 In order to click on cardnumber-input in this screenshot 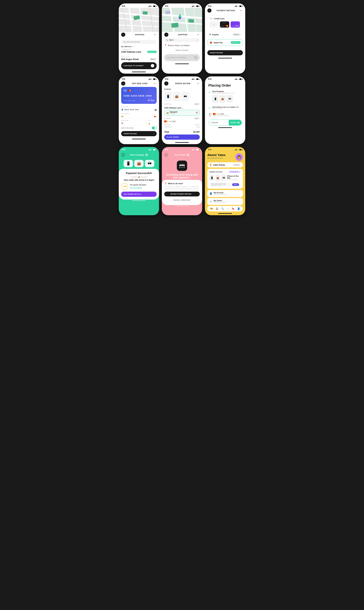, I will do `click(139, 117)`.